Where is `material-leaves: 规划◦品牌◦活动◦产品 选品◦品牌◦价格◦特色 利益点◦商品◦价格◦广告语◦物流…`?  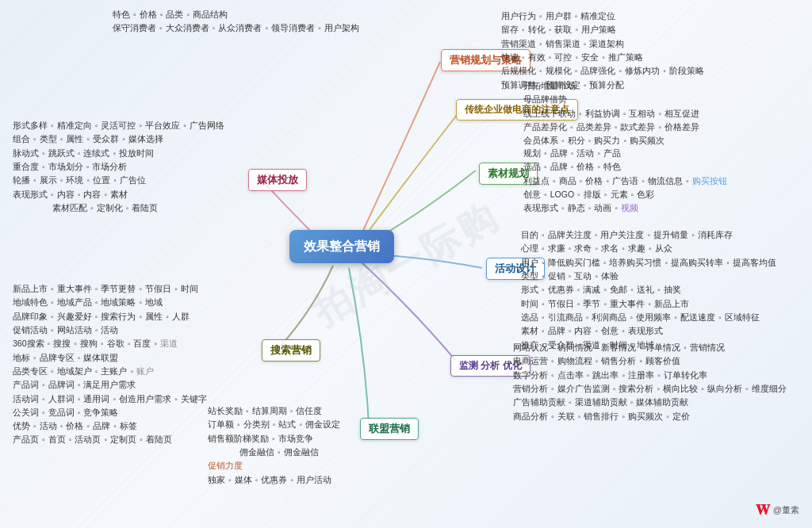
material-leaves: 规划◦品牌◦活动◦产品 选品◦品牌◦价格◦特色 利益点◦商品◦价格◦广告语◦物流… is located at coordinates (625, 181).